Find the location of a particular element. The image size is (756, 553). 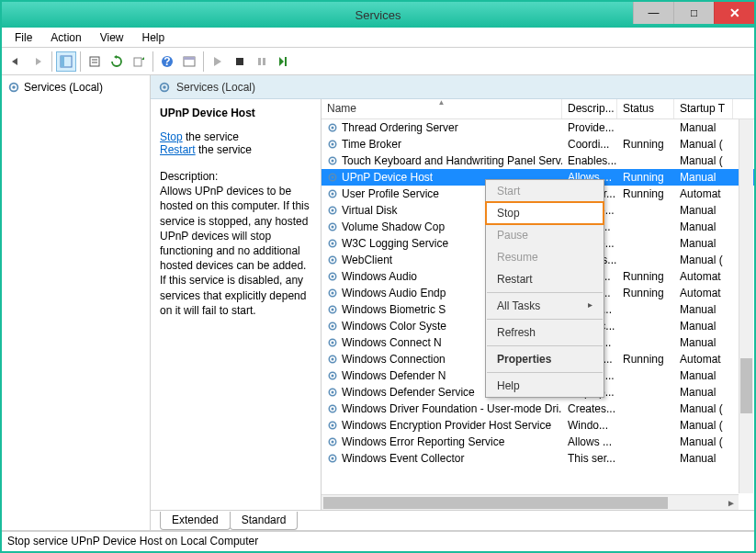

service-row: Windows Encryption Provider Host Service… is located at coordinates (538, 425).